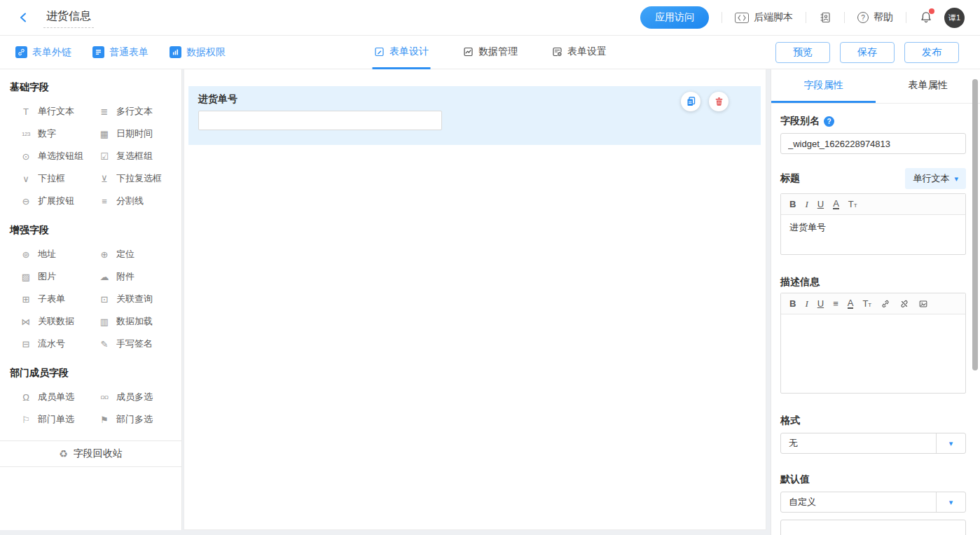  Describe the element at coordinates (867, 53) in the screenshot. I see `save-button: 保存` at that location.